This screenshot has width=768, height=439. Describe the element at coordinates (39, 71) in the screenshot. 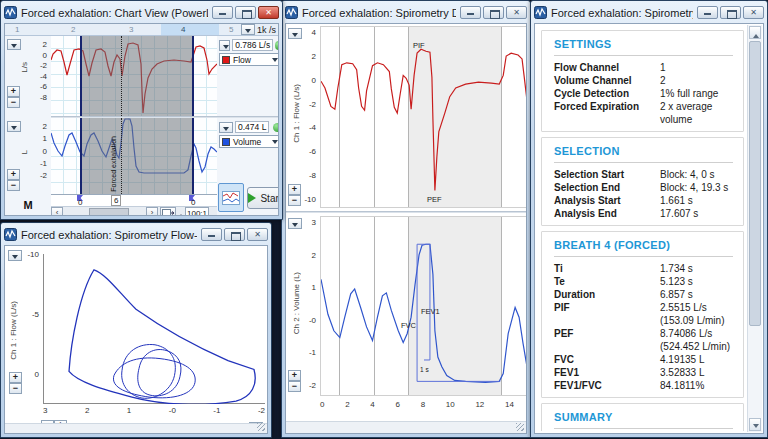

I see `flow-axis-ticks: 20-2-4-6-8` at that location.